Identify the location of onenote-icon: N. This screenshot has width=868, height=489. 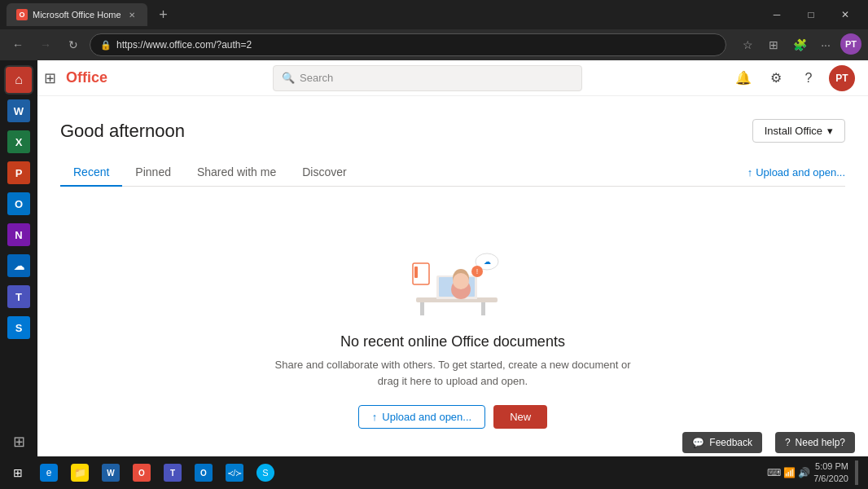
(19, 235).